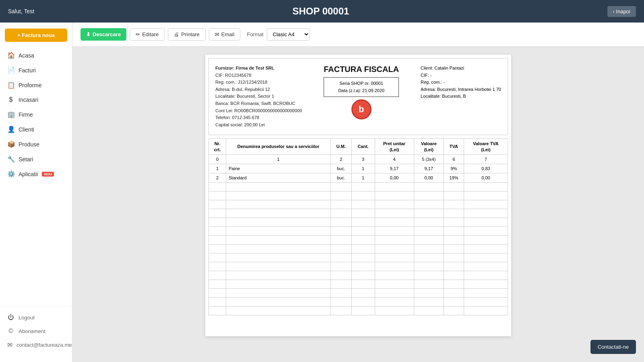 Image resolution: width=644 pixels, height=362 pixels. I want to click on cell-denumire: Paine, so click(278, 168).